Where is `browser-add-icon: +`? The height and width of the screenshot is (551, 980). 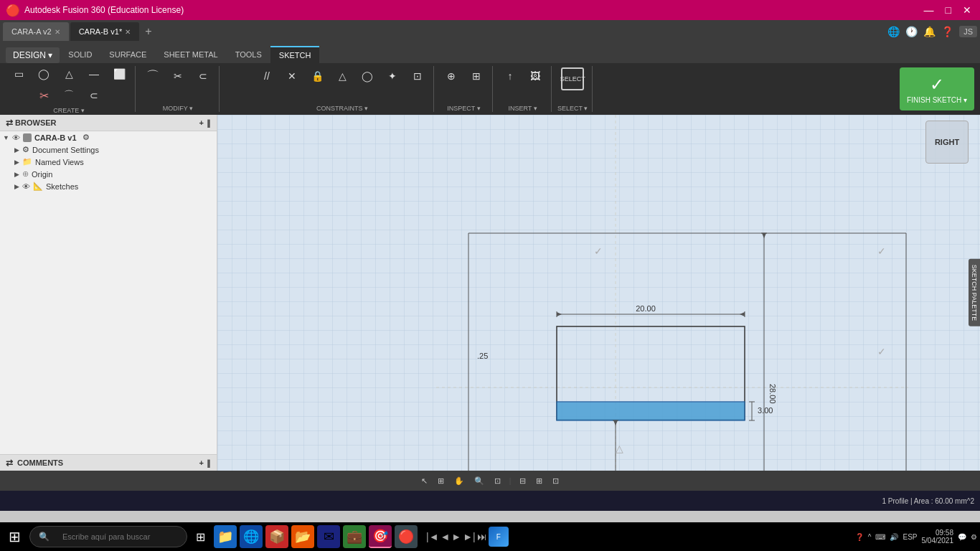 browser-add-icon: + is located at coordinates (202, 123).